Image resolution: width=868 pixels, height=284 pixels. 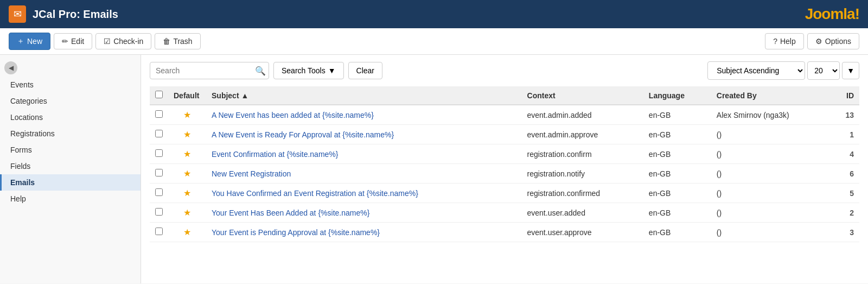 What do you see at coordinates (583, 174) in the screenshot?
I see `row-context: registration.notify` at bounding box center [583, 174].